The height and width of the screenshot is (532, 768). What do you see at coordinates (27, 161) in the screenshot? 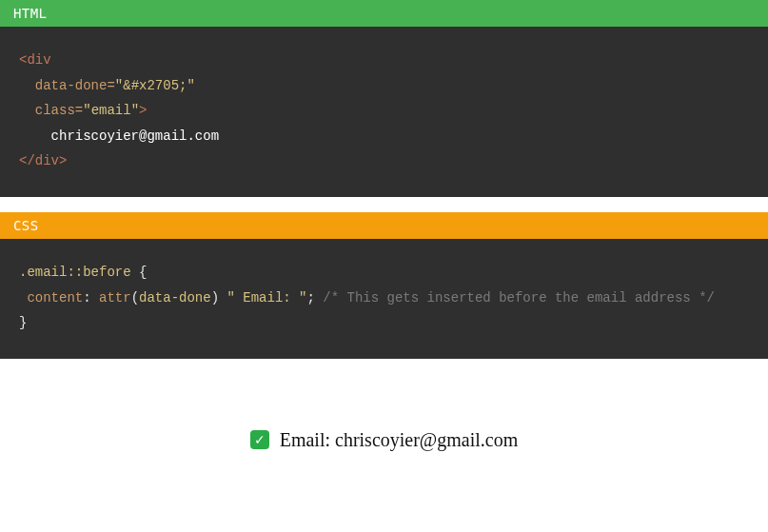
I see `tag-close-open-bracket: </` at bounding box center [27, 161].